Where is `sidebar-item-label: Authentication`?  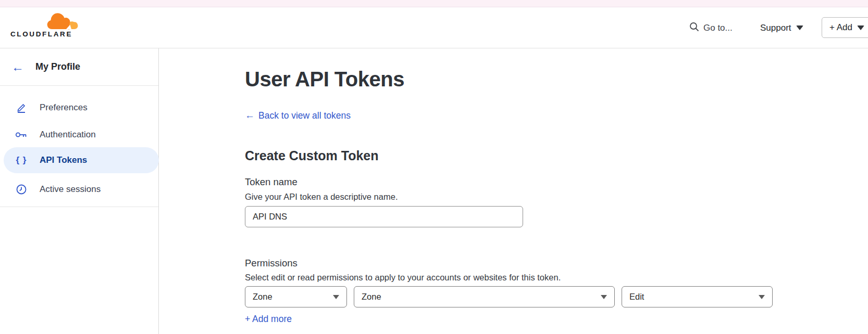
sidebar-item-label: Authentication is located at coordinates (68, 135).